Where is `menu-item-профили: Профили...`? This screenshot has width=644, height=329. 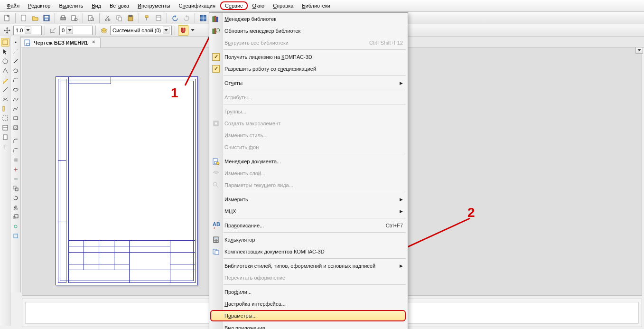 menu-item-профили: Профили... is located at coordinates (308, 291).